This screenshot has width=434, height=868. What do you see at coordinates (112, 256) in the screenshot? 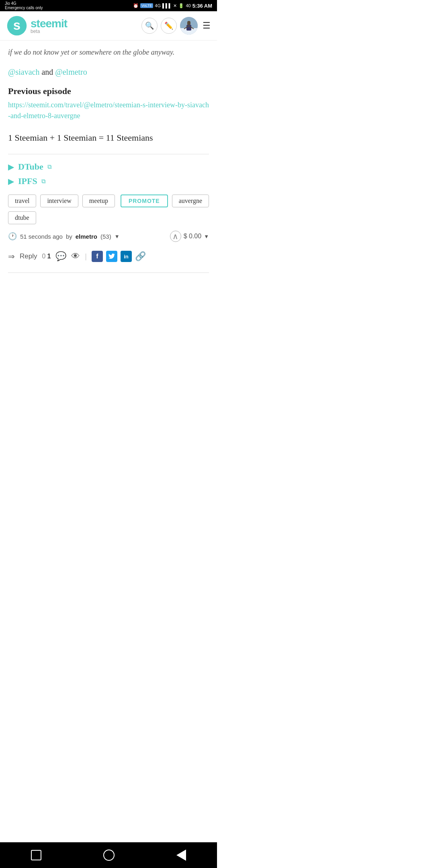
I see `twitter-share-button` at bounding box center [112, 256].